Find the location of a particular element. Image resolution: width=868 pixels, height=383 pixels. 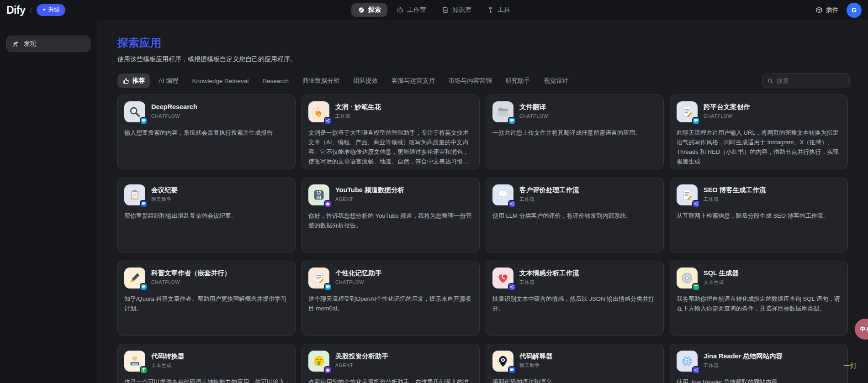

app-card: 代码转换器 文本生成 这是一个可以提供多种代码语言转换能力的应用，你可以输入你希… is located at coordinates (206, 363).